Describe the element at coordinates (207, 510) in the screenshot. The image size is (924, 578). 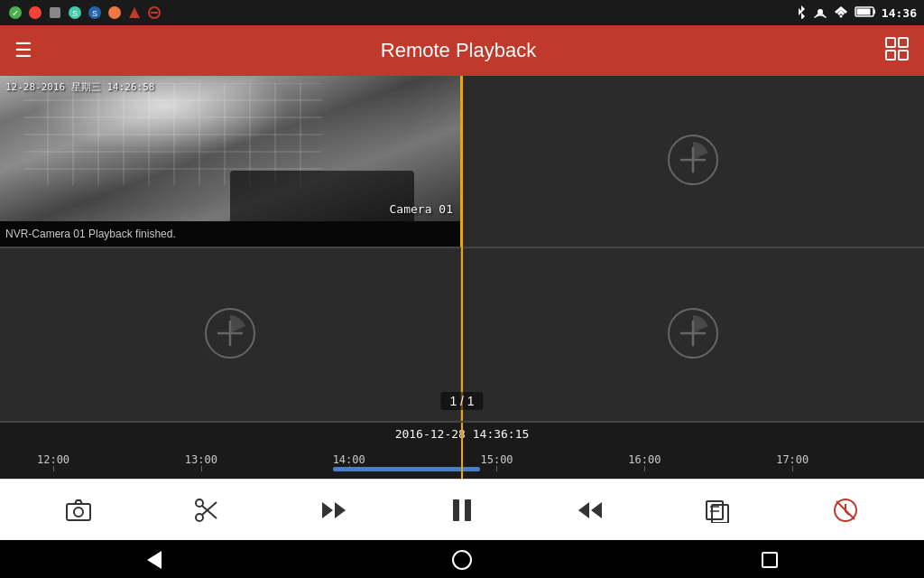
I see `cut-button` at that location.